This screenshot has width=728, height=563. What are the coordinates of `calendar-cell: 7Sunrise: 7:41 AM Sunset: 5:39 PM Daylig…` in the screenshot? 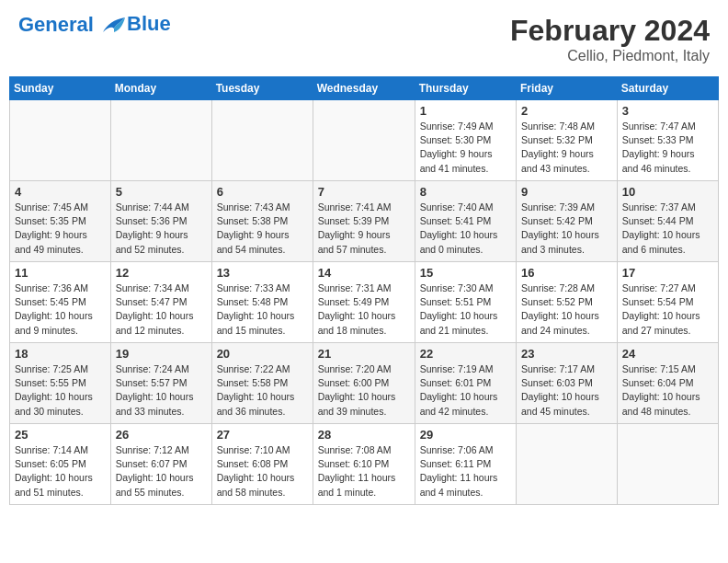 It's located at (364, 222).